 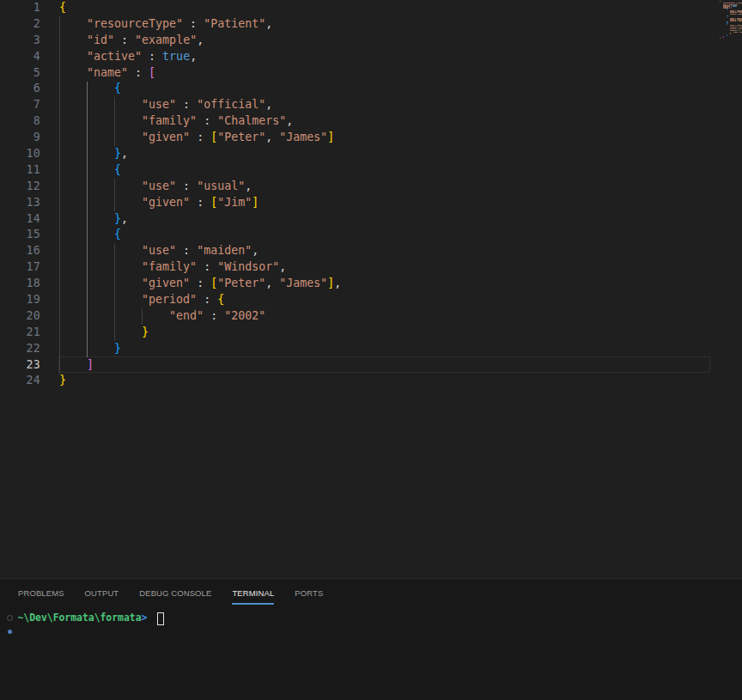 I want to click on line-number: 11, so click(x=21, y=170).